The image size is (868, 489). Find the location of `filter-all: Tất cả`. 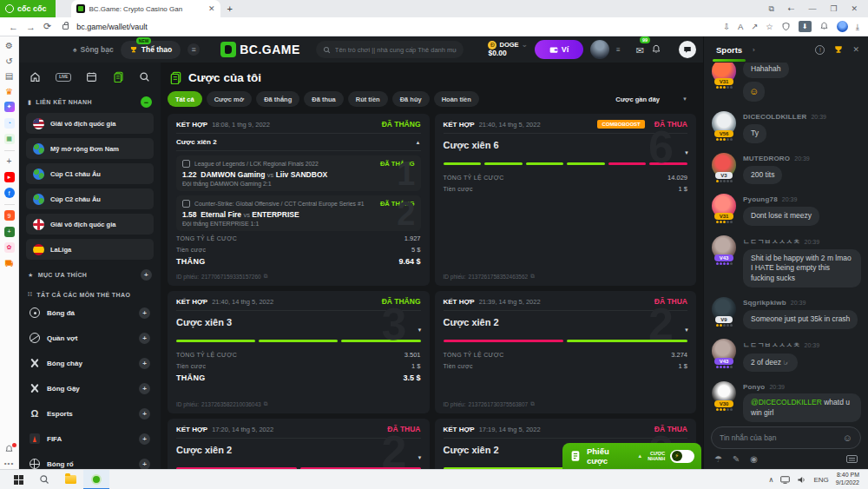

filter-all: Tất cả is located at coordinates (185, 99).